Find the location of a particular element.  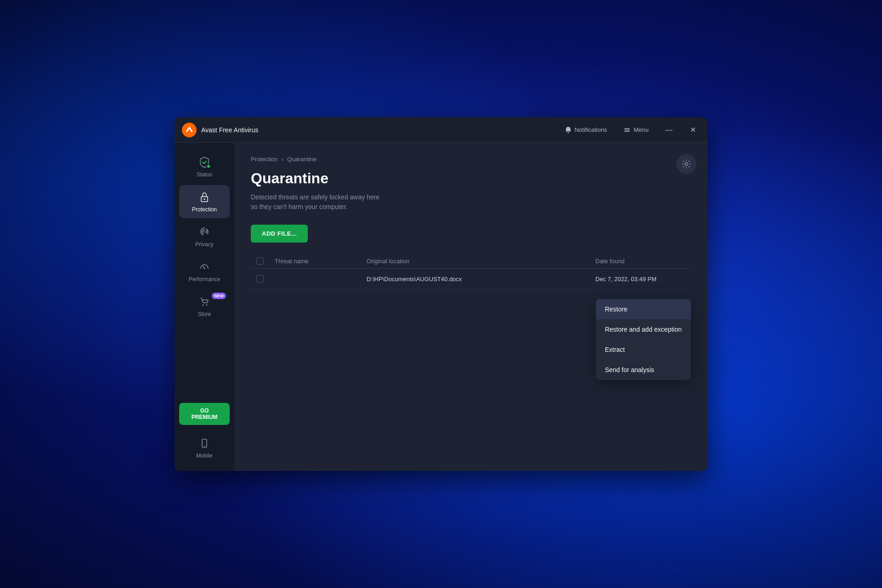

bell-icon is located at coordinates (568, 130).